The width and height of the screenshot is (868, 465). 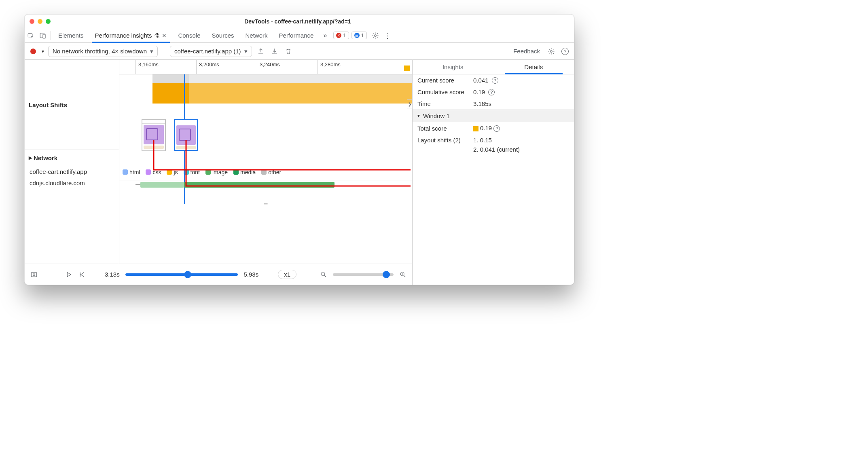 What do you see at coordinates (176, 172) in the screenshot?
I see `legend-label: js` at bounding box center [176, 172].